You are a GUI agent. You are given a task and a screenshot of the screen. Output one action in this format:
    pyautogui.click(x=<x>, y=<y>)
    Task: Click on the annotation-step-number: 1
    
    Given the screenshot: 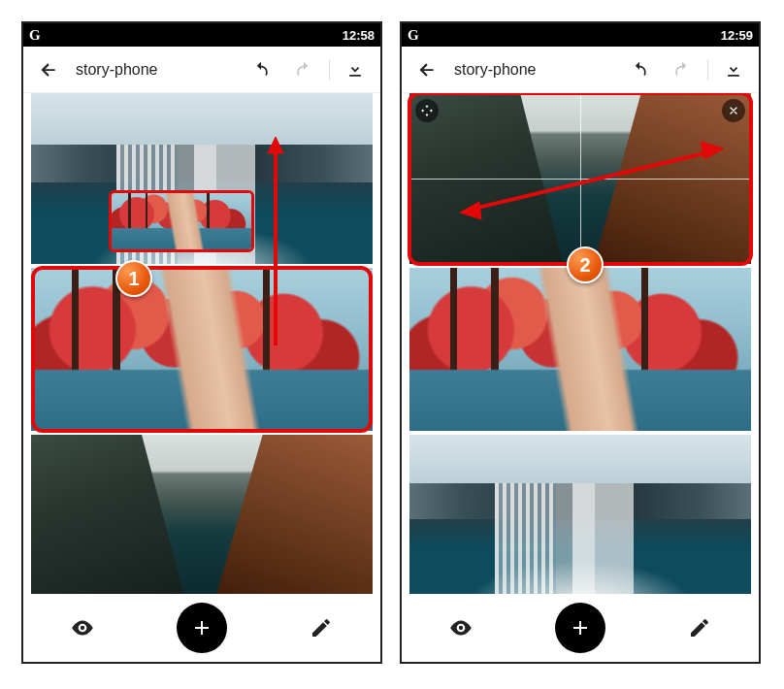 What is the action you would take?
    pyautogui.click(x=134, y=279)
    